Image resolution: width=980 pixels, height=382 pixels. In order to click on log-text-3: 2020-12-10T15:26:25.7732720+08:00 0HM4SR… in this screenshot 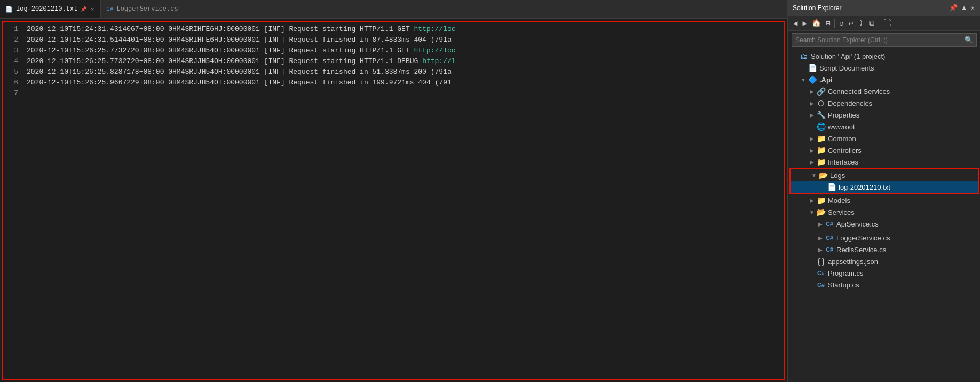, I will do `click(241, 51)`.